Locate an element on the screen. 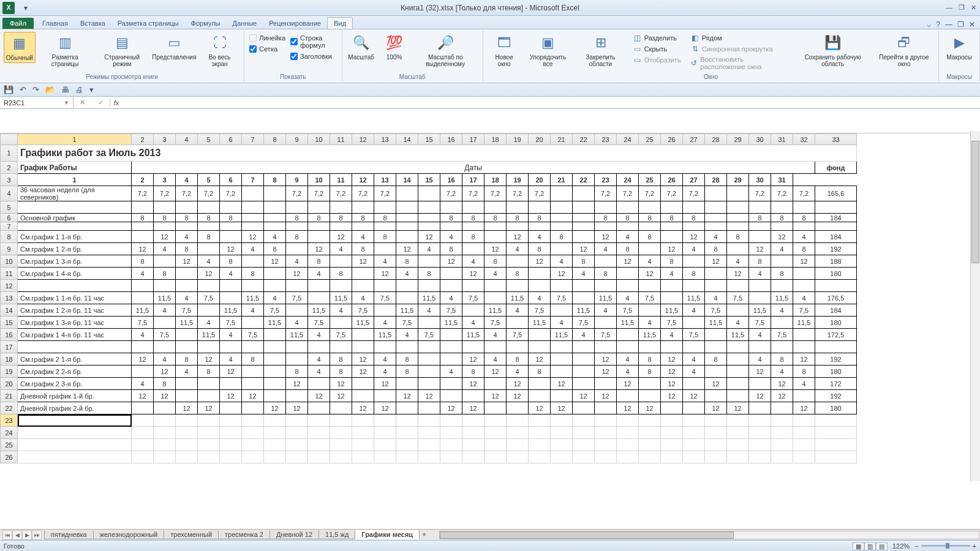 The image size is (980, 551). zoom-button: 🔍Масштаб is located at coordinates (361, 47).